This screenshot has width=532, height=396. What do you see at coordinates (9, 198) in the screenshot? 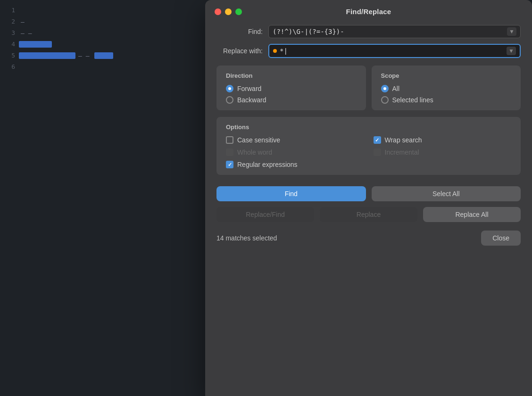
I see `line-numbers: 1 2 3 4 5 6` at bounding box center [9, 198].